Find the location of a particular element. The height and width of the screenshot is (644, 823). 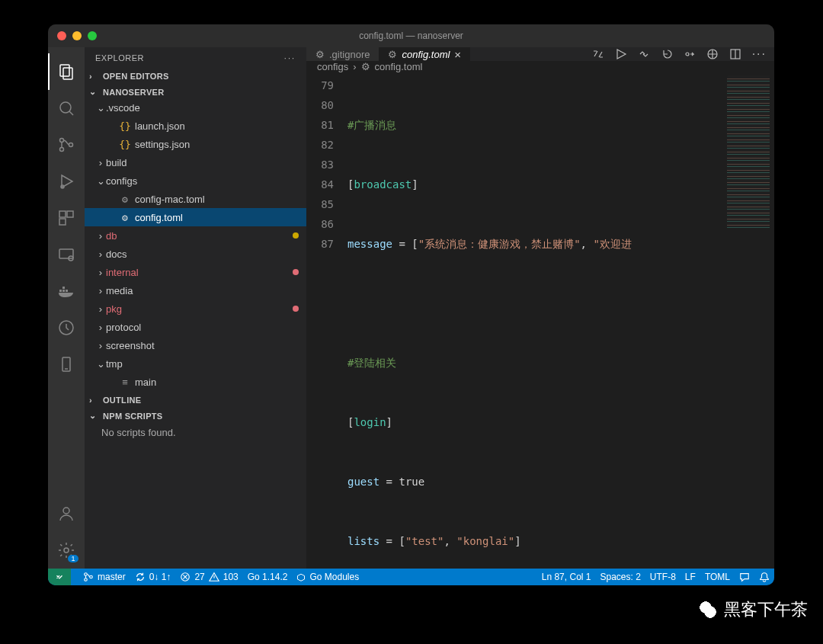

code-token: #广播消息 is located at coordinates (372, 125).